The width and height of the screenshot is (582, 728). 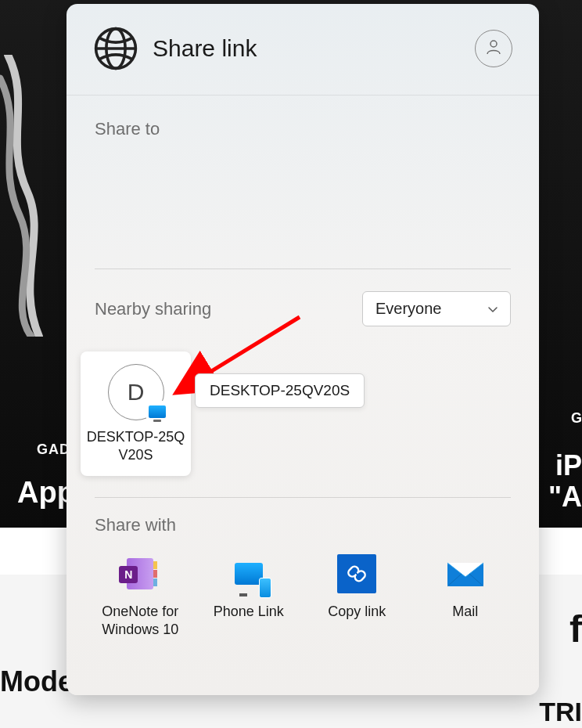 What do you see at coordinates (303, 525) in the screenshot?
I see `share-with-label: Share with` at bounding box center [303, 525].